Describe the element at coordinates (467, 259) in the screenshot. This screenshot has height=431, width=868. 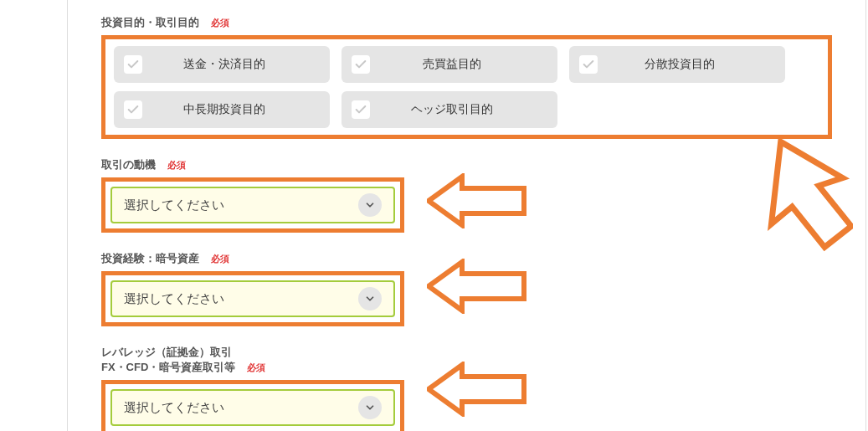
I see `experience-crypto-section-label: 投資経験：暗号資産 必須` at that location.